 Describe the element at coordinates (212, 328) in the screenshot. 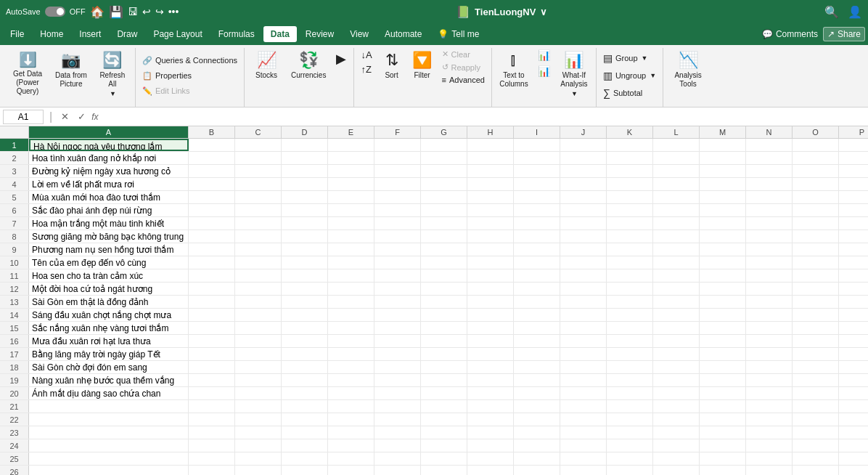

I see `cell-B15` at that location.